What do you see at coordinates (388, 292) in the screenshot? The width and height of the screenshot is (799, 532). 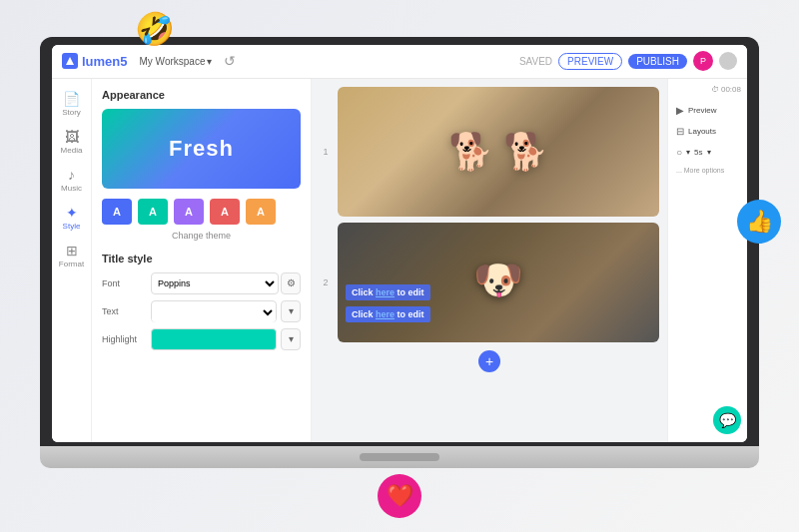 I see `overlay-line-1: Click here to edit` at bounding box center [388, 292].